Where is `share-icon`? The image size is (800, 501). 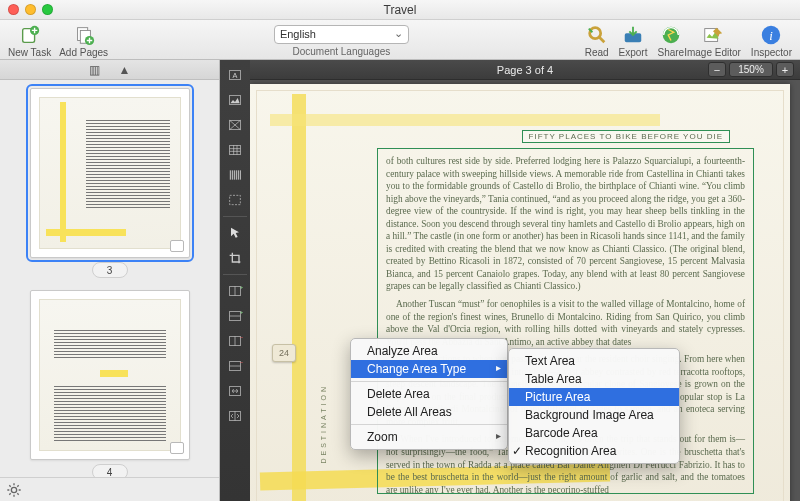 share-icon is located at coordinates (671, 35).